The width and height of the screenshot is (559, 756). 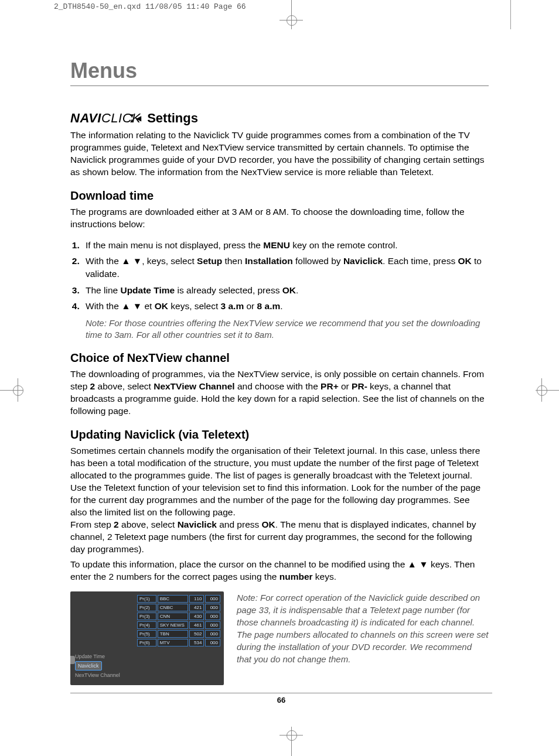 What do you see at coordinates (285, 290) in the screenshot?
I see `step-3: The line Update Time is already selected…` at bounding box center [285, 290].